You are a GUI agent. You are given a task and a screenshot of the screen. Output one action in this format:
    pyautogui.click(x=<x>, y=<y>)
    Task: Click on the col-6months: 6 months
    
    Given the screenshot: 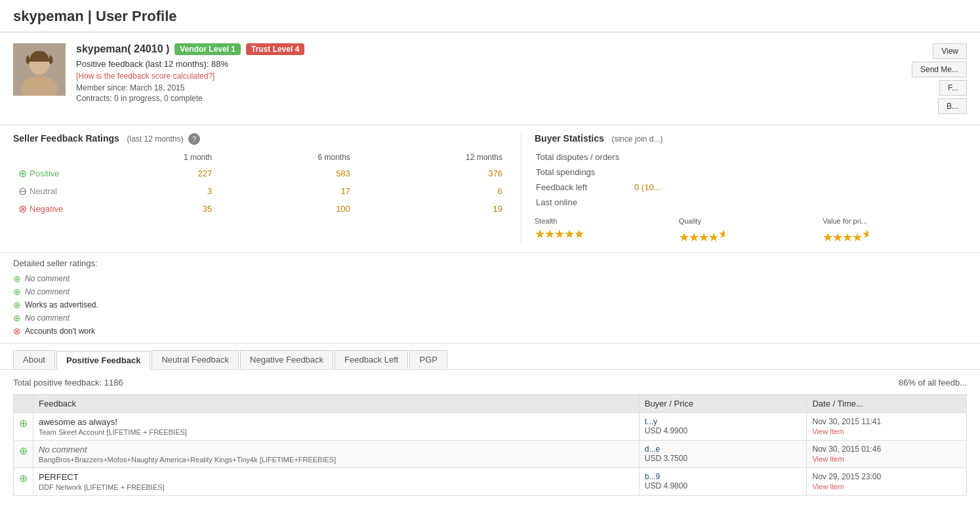 What is the action you would take?
    pyautogui.click(x=286, y=157)
    